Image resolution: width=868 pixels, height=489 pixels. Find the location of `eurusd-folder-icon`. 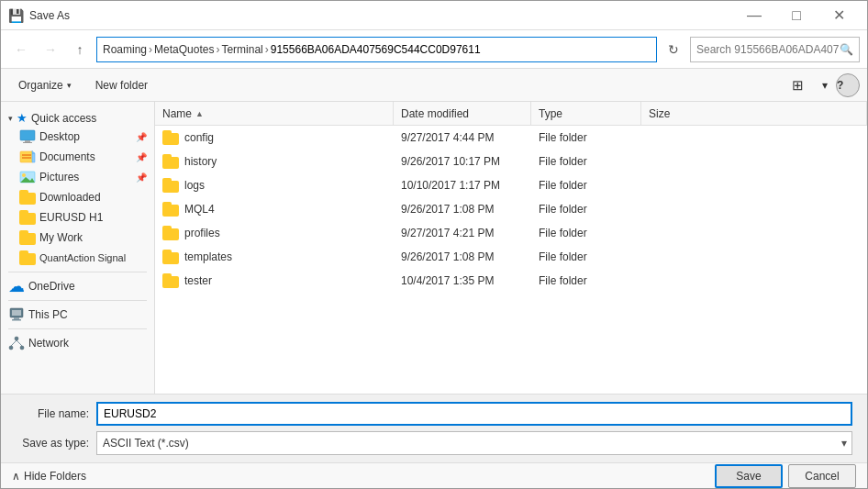

eurusd-folder-icon is located at coordinates (28, 217).